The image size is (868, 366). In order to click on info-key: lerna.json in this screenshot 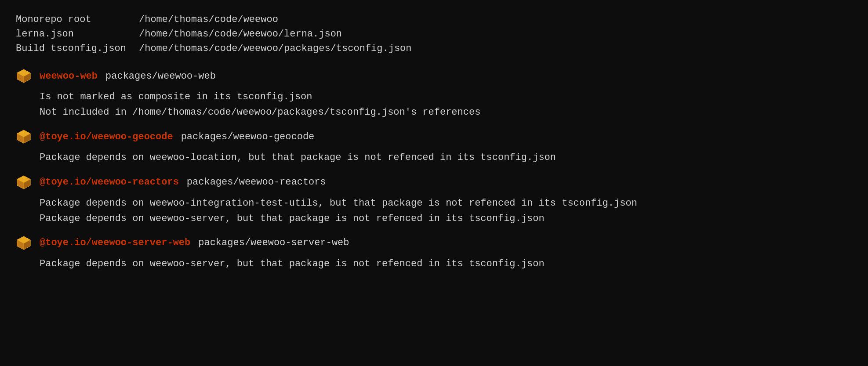, I will do `click(77, 34)`.